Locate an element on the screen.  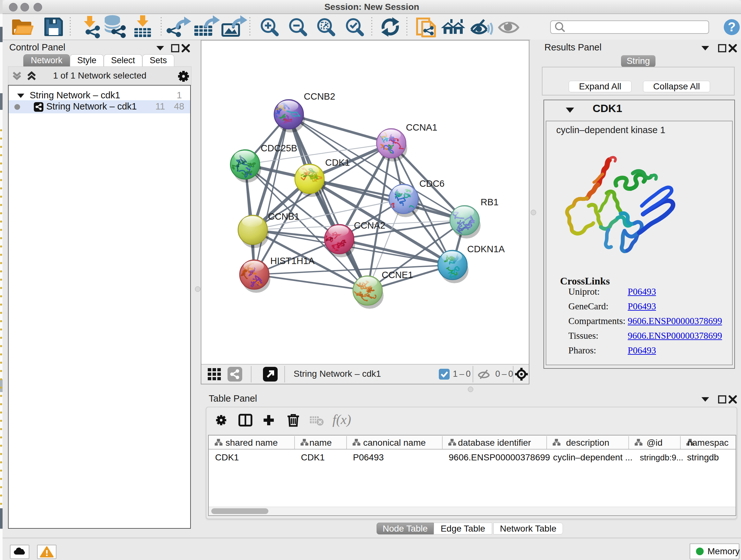
svg-text: CCNA1 is located at coordinates (421, 127).